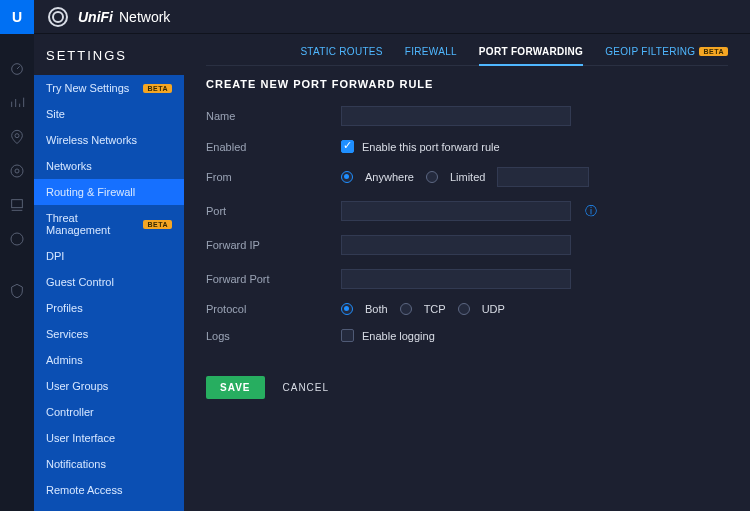  What do you see at coordinates (56, 114) in the screenshot?
I see `sidebar-item-label: Site` at bounding box center [56, 114].